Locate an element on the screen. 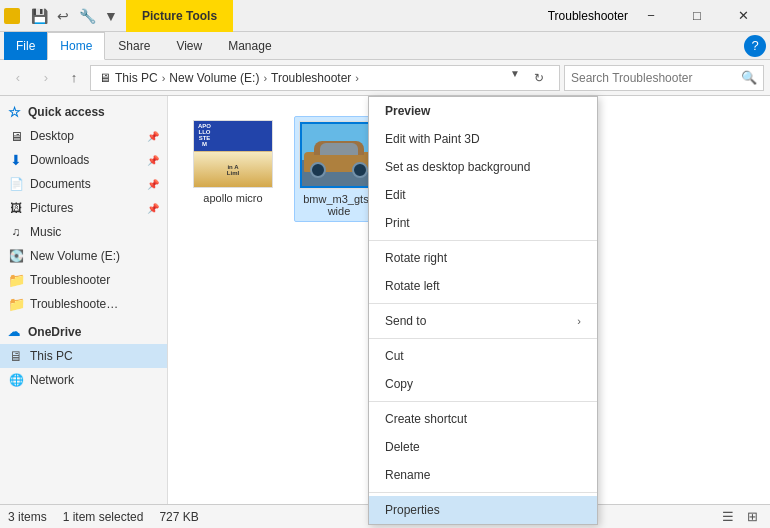 The image size is (770, 528). music-icon: ♫ is located at coordinates (16, 232).